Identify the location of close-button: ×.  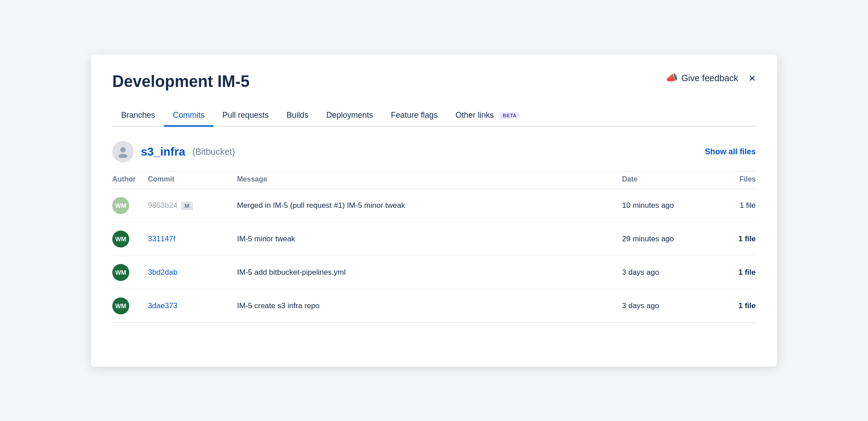
(752, 78).